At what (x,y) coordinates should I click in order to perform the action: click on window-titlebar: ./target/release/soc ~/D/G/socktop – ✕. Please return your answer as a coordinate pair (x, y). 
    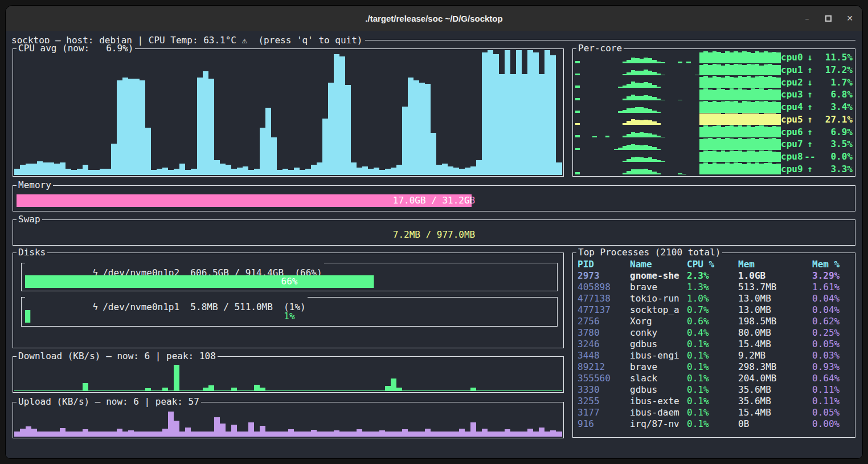
    Looking at the image, I should click on (434, 18).